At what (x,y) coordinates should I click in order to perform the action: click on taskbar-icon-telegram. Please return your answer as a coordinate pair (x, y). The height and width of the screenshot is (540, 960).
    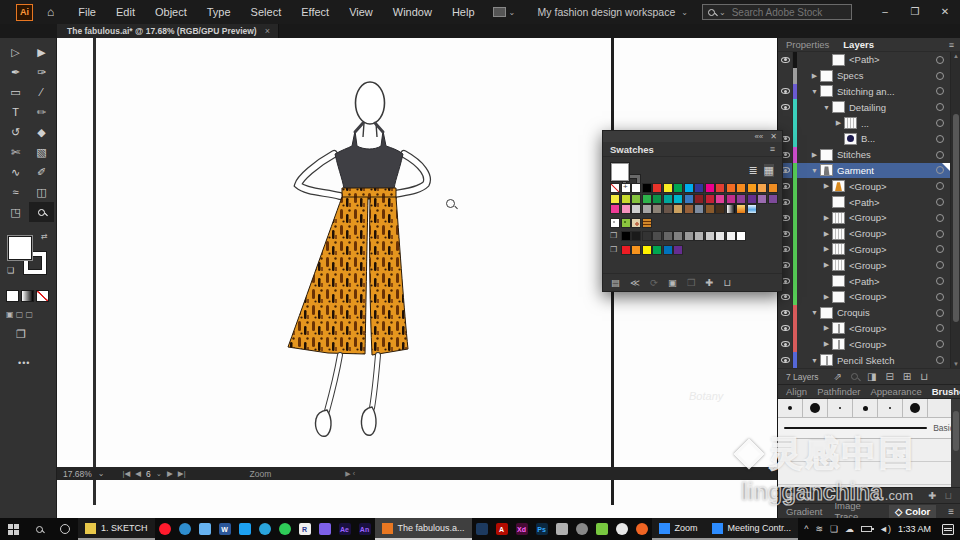
    Looking at the image, I should click on (265, 529).